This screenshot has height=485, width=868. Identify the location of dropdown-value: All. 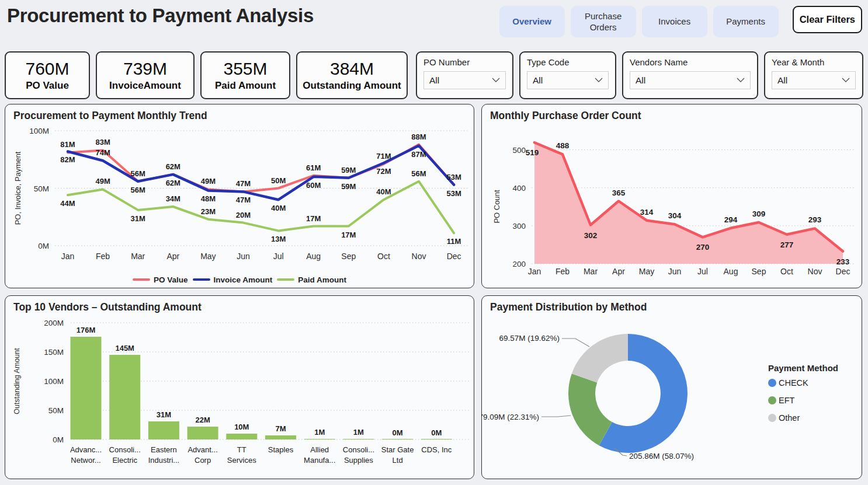
(783, 81).